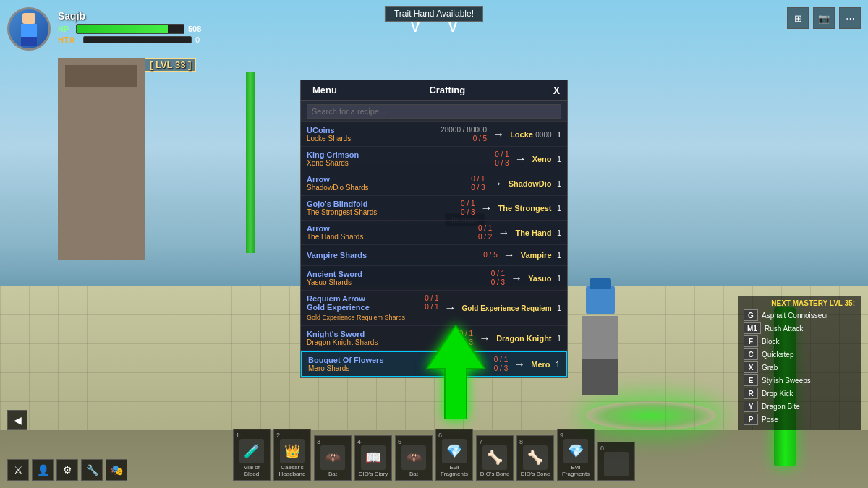 This screenshot has width=868, height=488. I want to click on hotbar-slot-8: 8 🦴 DIO's Bone, so click(535, 458).